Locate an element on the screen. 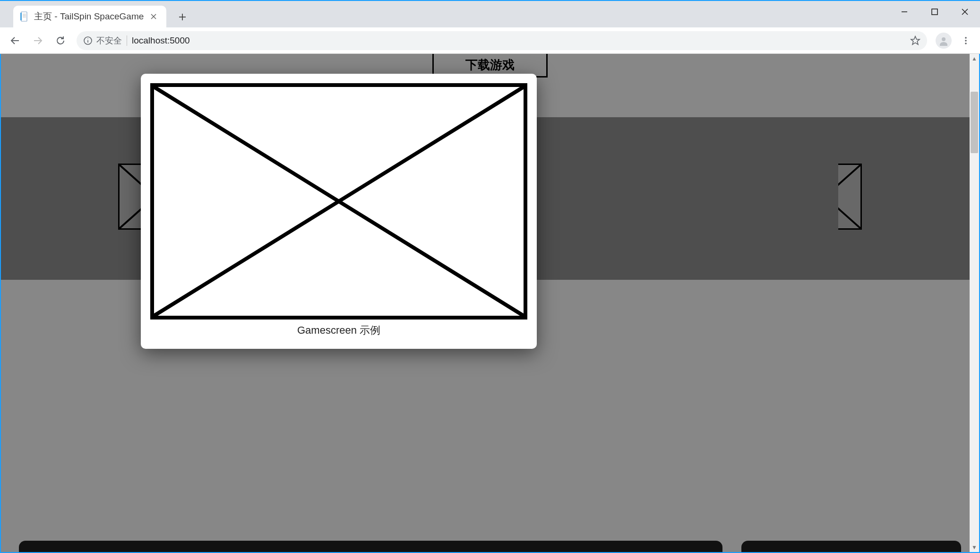  url-text: localhost:5000 is located at coordinates (161, 41).